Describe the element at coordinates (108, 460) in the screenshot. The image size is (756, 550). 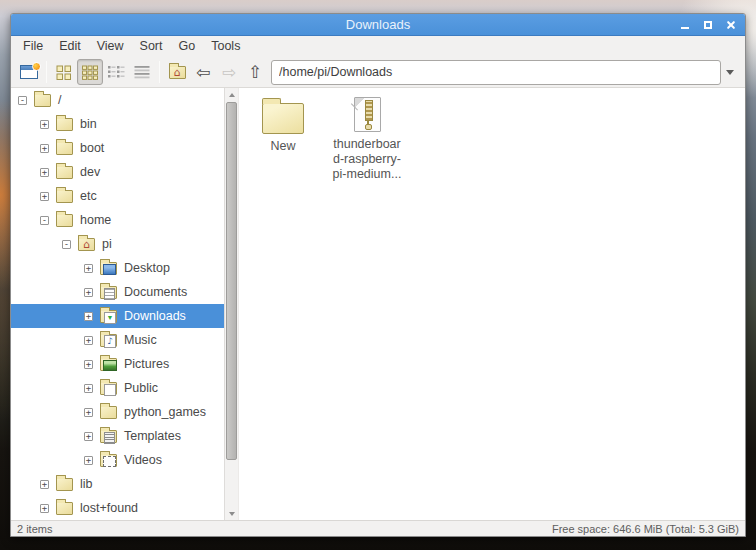
I see `videos-folder-icon` at that location.